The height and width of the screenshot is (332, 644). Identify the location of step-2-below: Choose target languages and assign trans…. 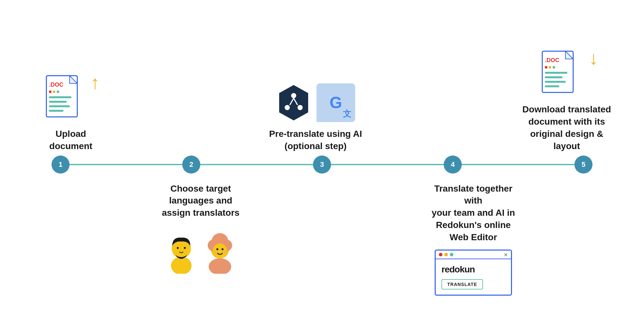
(201, 225).